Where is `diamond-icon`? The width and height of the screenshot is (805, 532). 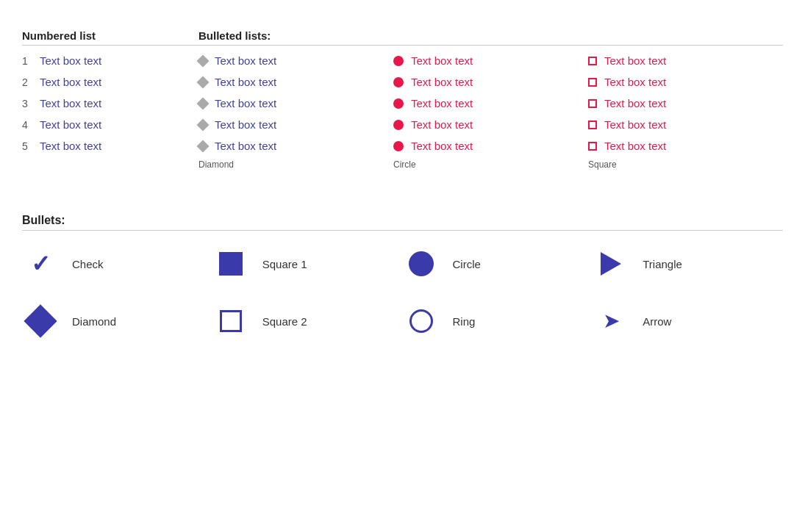 diamond-icon is located at coordinates (40, 320).